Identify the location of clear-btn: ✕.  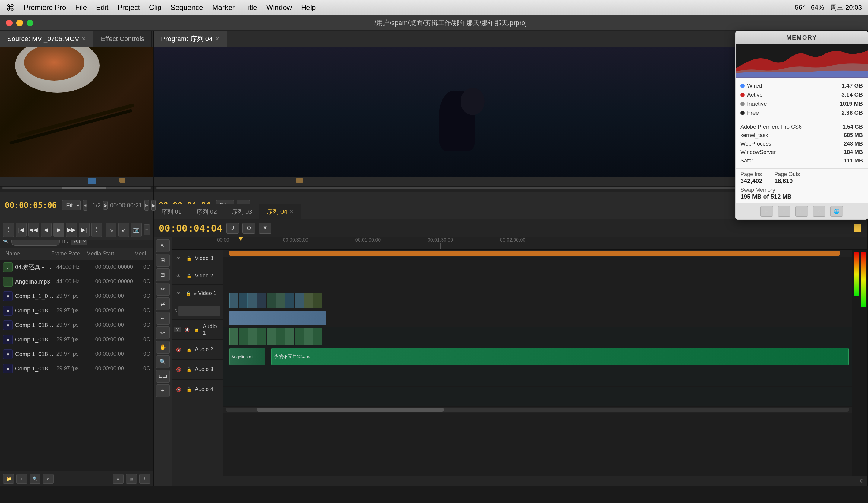
(48, 479).